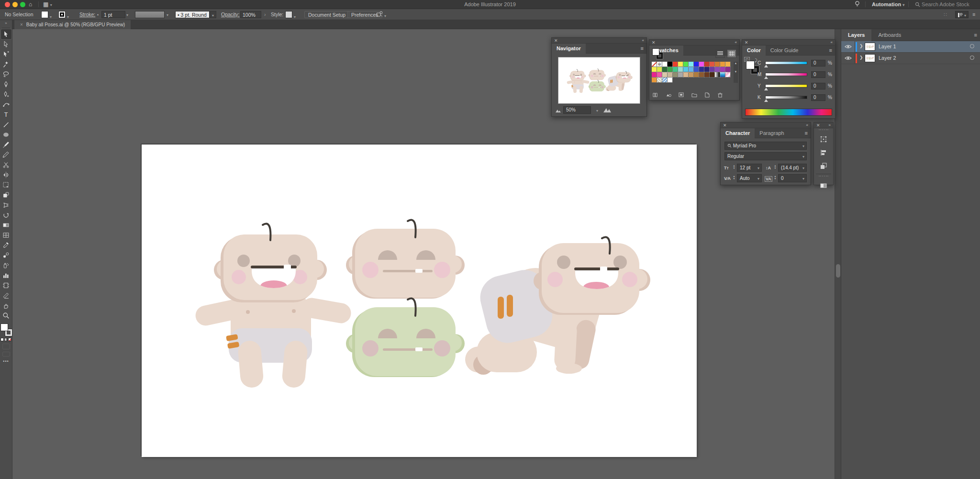 The height and width of the screenshot is (479, 980). I want to click on lasso-tool, so click(6, 75).